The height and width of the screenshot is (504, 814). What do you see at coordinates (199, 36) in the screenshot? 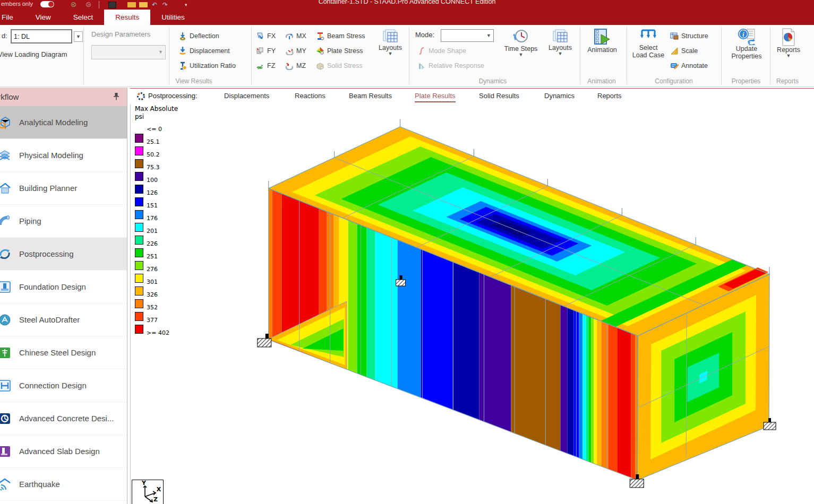
I see `deflection-button: Deflection` at bounding box center [199, 36].